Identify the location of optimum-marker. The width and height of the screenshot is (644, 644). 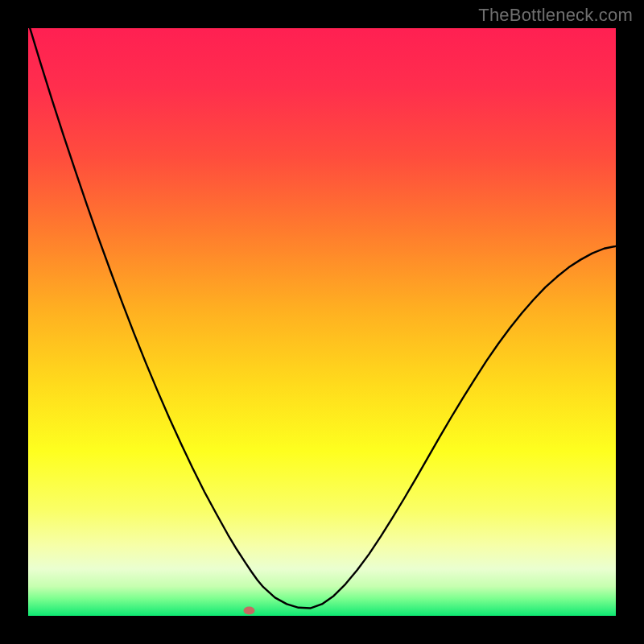
(249, 610).